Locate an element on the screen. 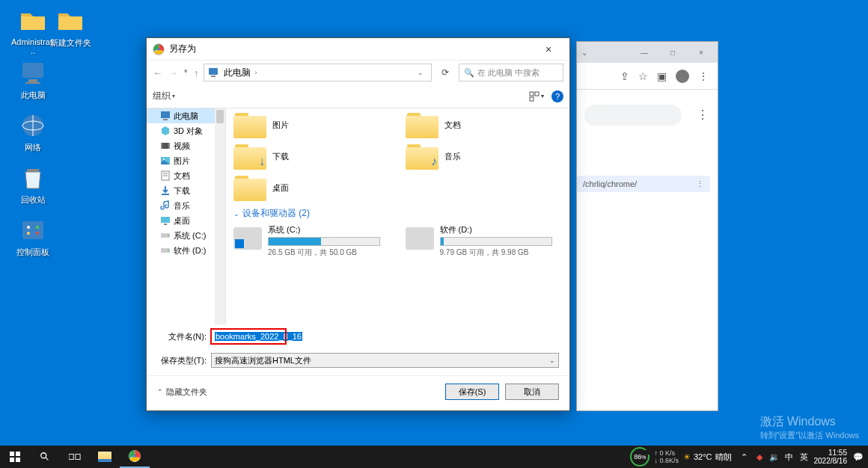  star-icon: ☆ is located at coordinates (644, 76).